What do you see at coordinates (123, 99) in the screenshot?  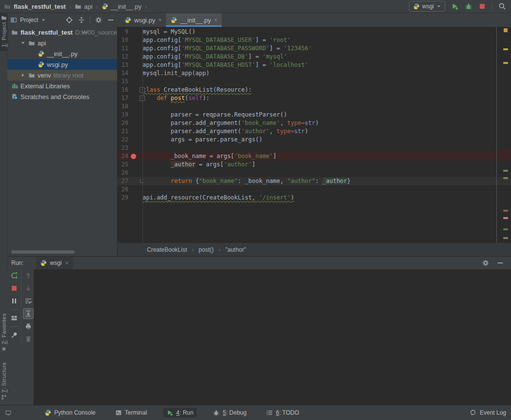 I see `line-number: 17` at bounding box center [123, 99].